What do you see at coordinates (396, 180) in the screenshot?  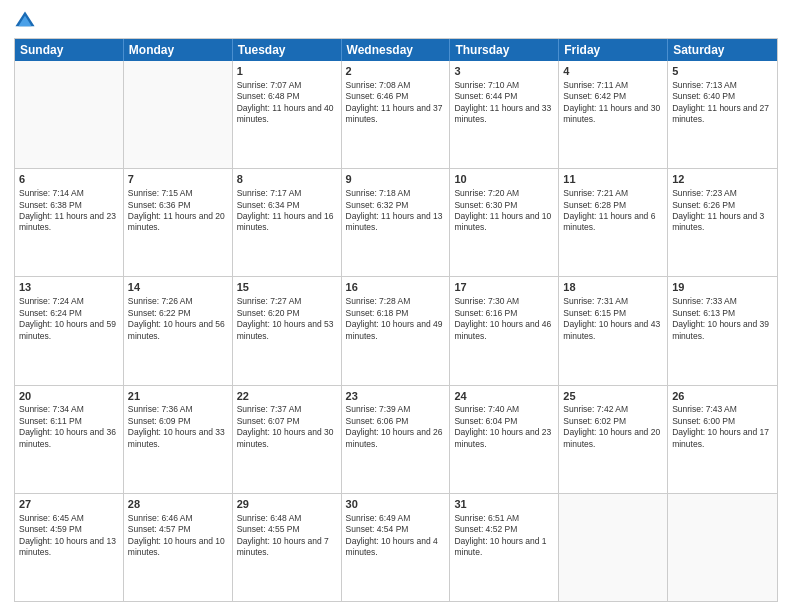 I see `day-number: 9` at bounding box center [396, 180].